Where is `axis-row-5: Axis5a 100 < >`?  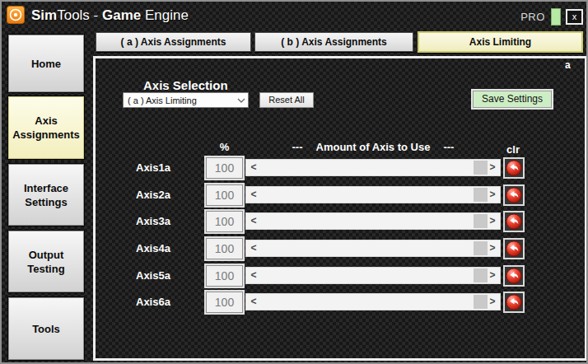
axis-row-5: Axis5a 100 < > is located at coordinates (295, 276).